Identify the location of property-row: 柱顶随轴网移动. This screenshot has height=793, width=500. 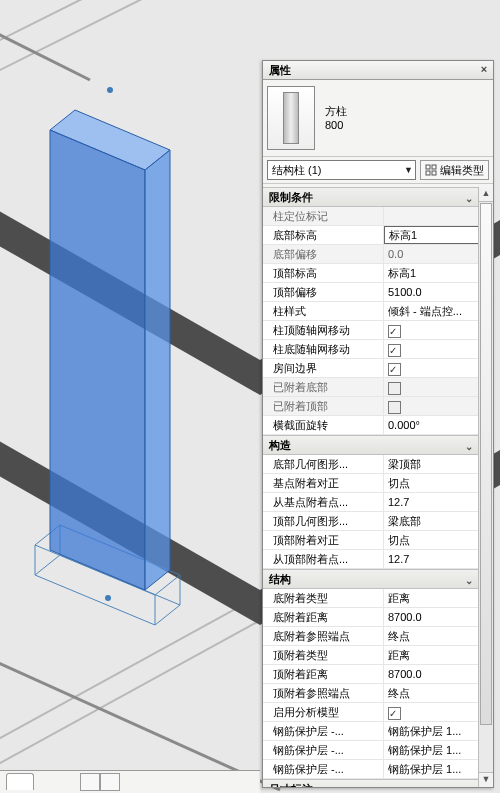
(371, 330).